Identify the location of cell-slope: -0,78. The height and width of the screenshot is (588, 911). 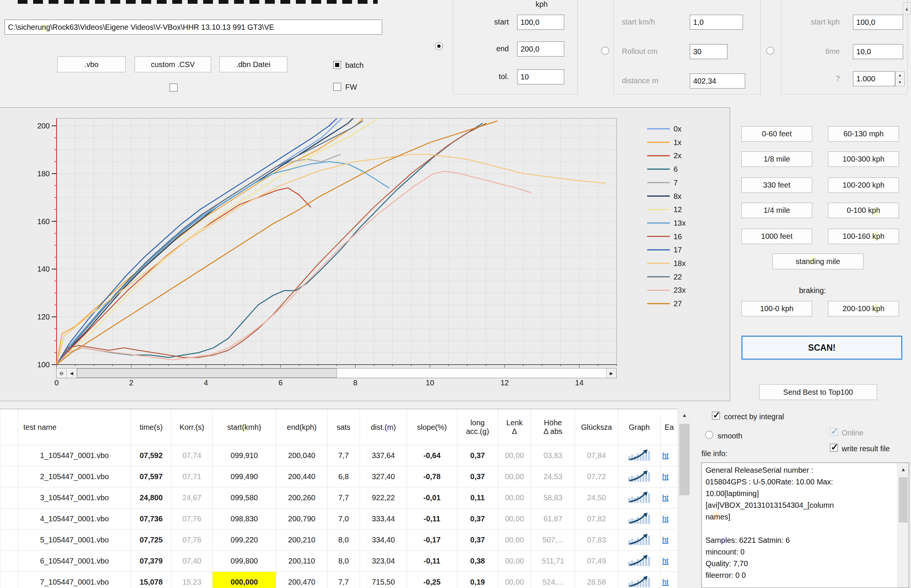
(432, 477).